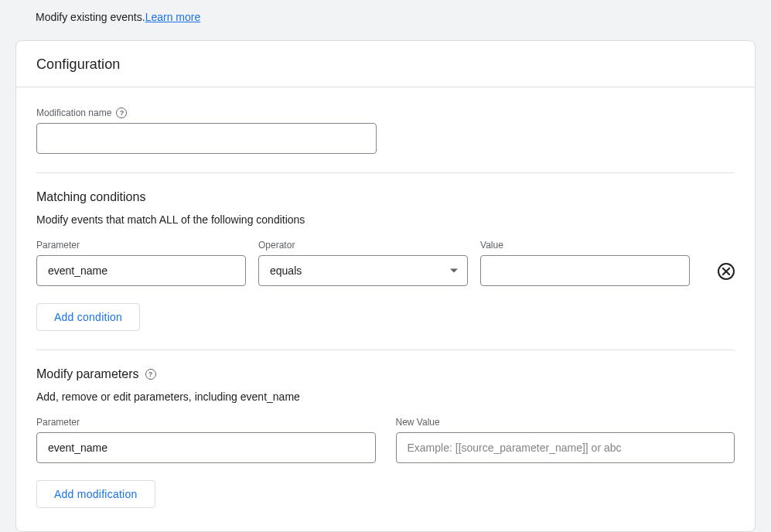 The height and width of the screenshot is (532, 771). Describe the element at coordinates (286, 271) in the screenshot. I see `operator-selected-value: equals` at that location.